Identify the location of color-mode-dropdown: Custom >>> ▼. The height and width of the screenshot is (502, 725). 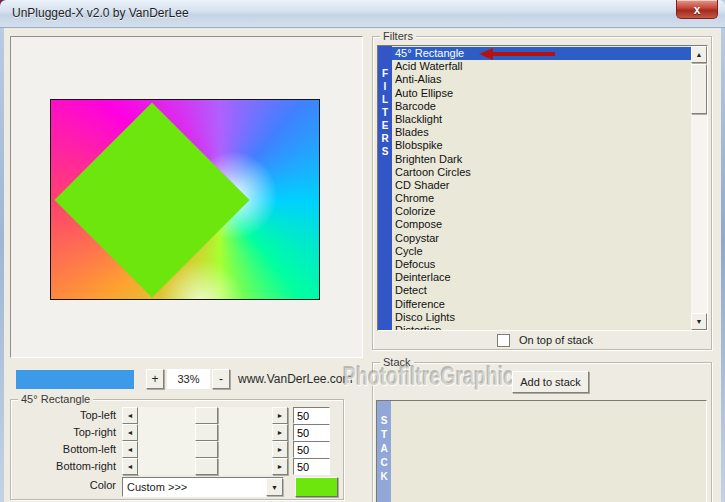
(203, 487).